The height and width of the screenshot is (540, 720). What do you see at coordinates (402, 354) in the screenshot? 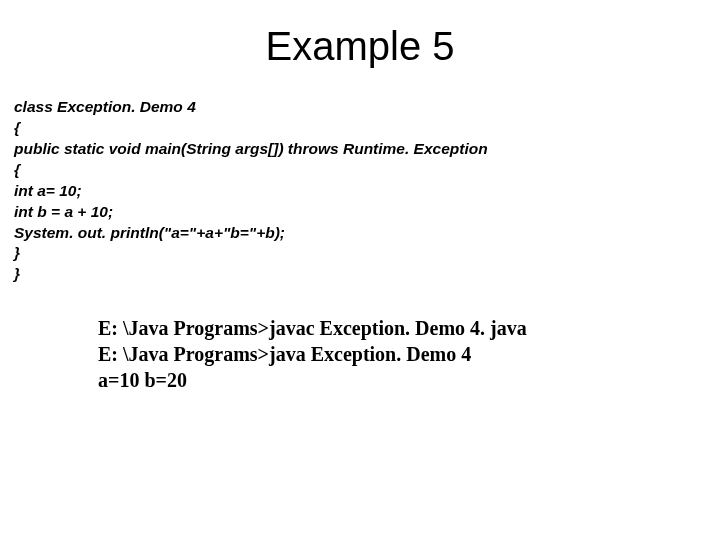
I see `output-block: E: \Java Programs>javac Exception. Demo …` at bounding box center [402, 354].